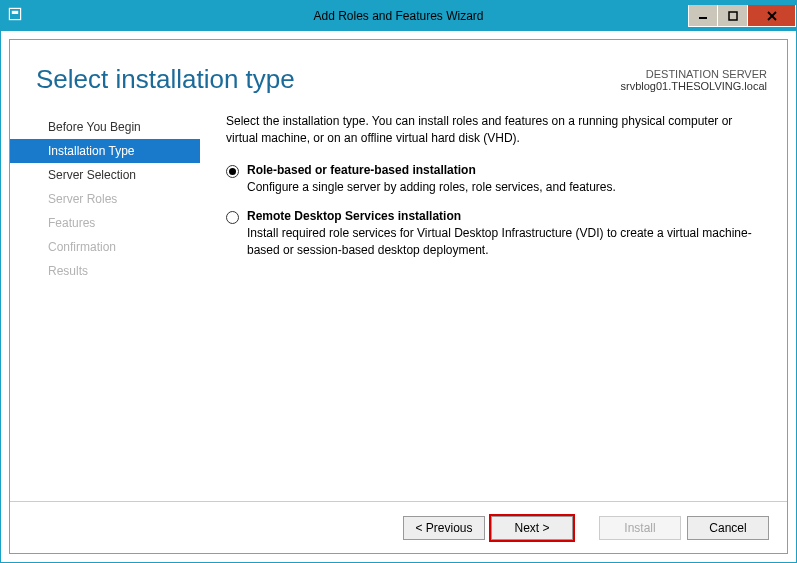 The width and height of the screenshot is (797, 563). What do you see at coordinates (640, 528) in the screenshot?
I see `install-button: Install` at bounding box center [640, 528].